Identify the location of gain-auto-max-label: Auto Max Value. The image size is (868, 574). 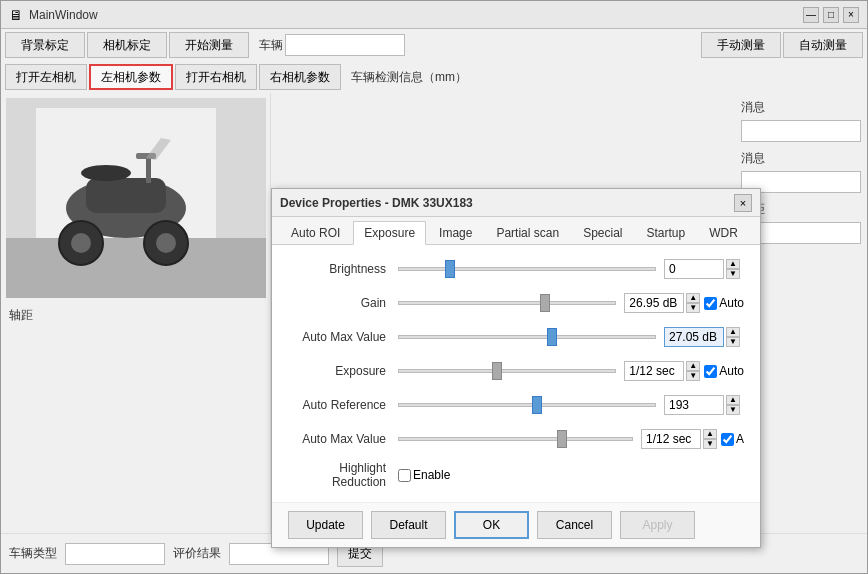
(343, 337).